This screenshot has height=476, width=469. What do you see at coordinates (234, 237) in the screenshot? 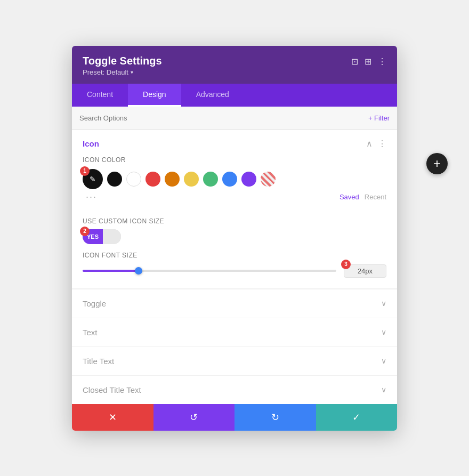
I see `toggle-row: 2 YES` at bounding box center [234, 237].